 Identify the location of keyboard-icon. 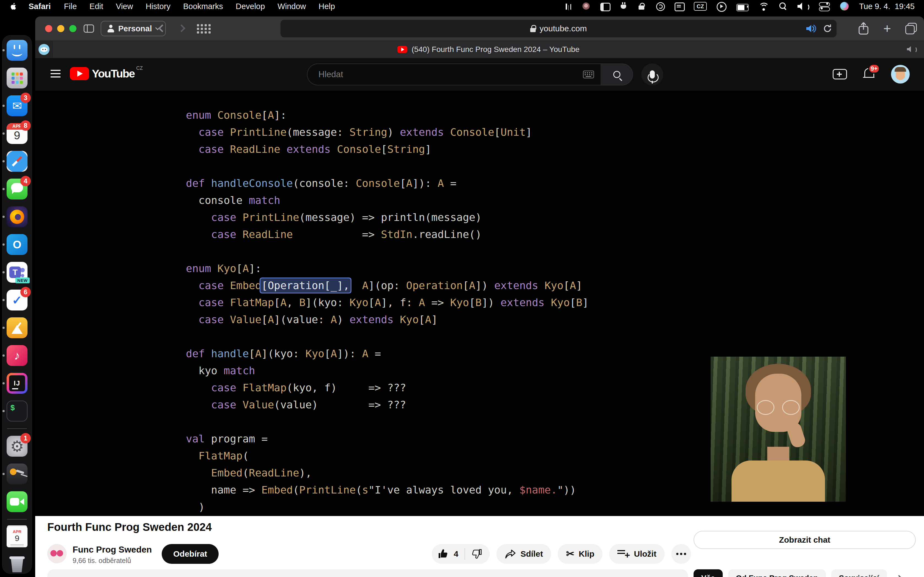
(589, 74).